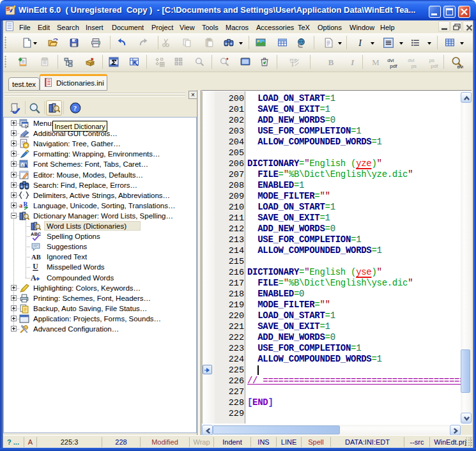 Image resolution: width=476 pixels, height=451 pixels. What do you see at coordinates (293, 64) in the screenshot?
I see `svg-text: T` at bounding box center [293, 64].